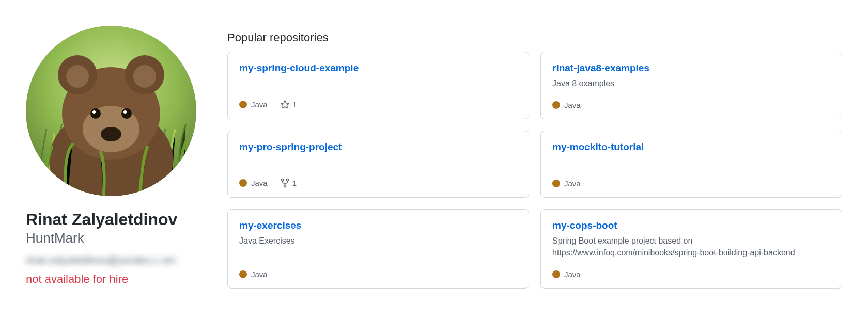 The width and height of the screenshot is (868, 336). I want to click on repo-description: Spring Boot example project based on htt…, so click(691, 247).